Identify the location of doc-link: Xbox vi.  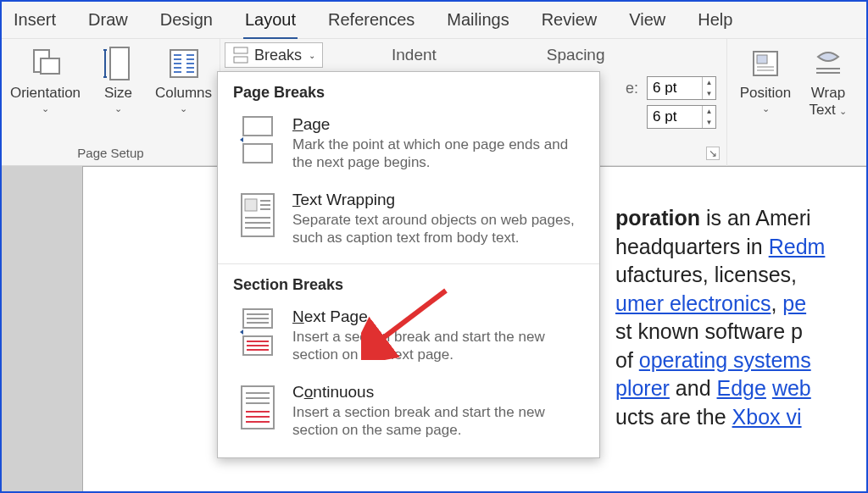
(767, 417).